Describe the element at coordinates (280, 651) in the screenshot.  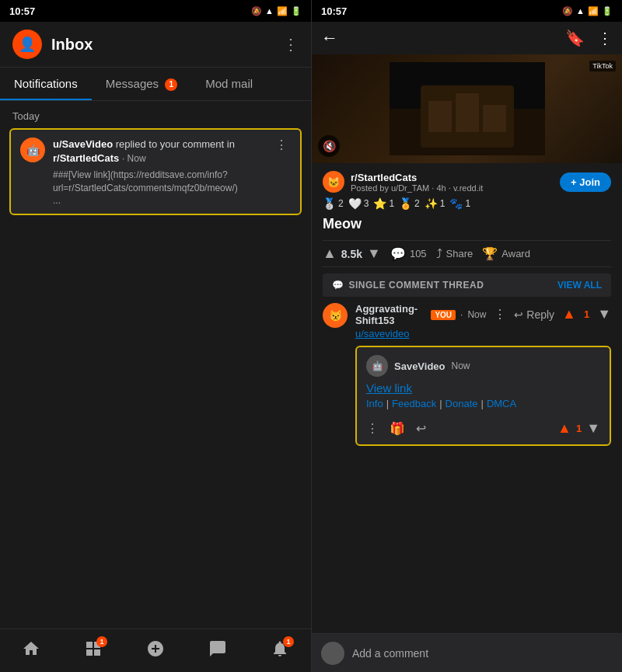
I see `nav-notifications: 1` at that location.